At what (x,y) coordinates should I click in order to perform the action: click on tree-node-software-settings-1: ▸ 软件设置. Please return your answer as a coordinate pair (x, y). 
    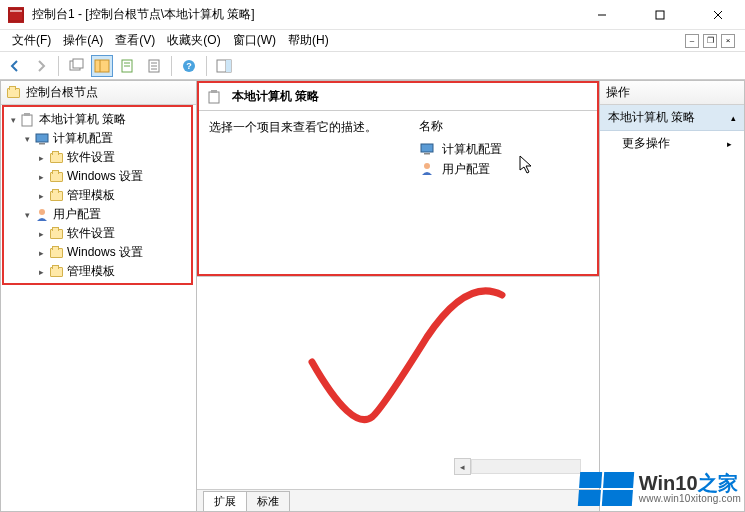
    Looking at the image, I should click on (98, 158).